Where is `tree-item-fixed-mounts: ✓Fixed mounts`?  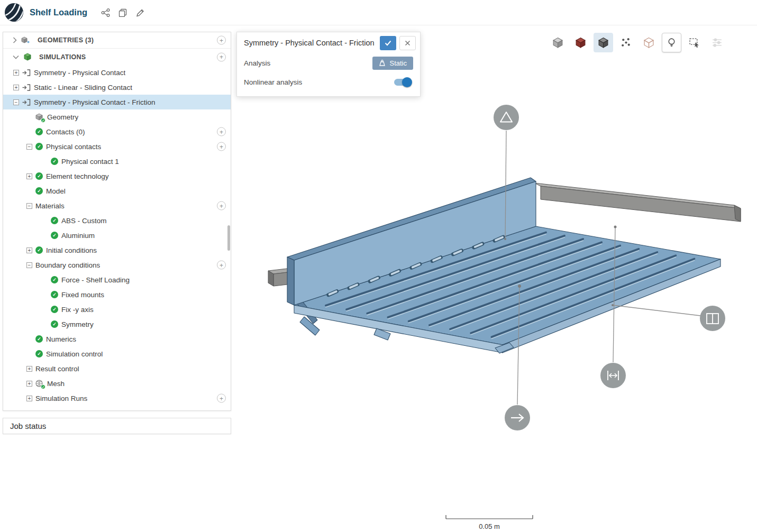 tree-item-fixed-mounts: ✓Fixed mounts is located at coordinates (117, 295).